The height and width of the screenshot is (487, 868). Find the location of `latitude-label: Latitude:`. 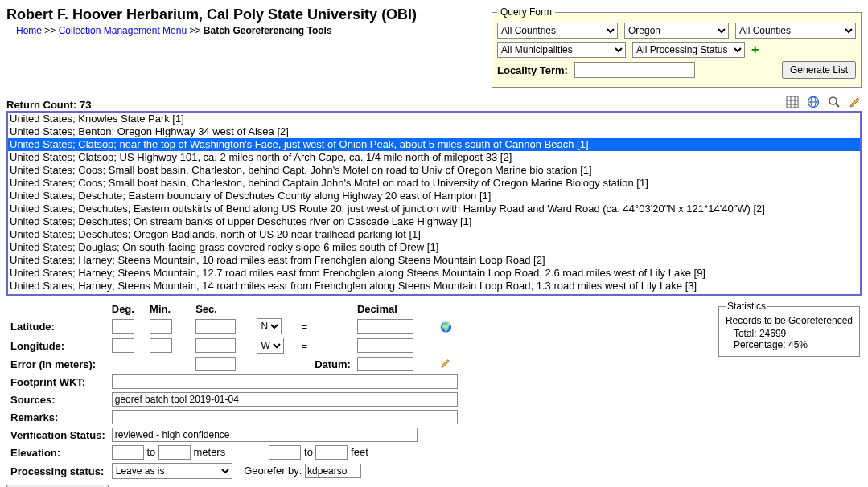

latitude-label: Latitude: is located at coordinates (58, 326).